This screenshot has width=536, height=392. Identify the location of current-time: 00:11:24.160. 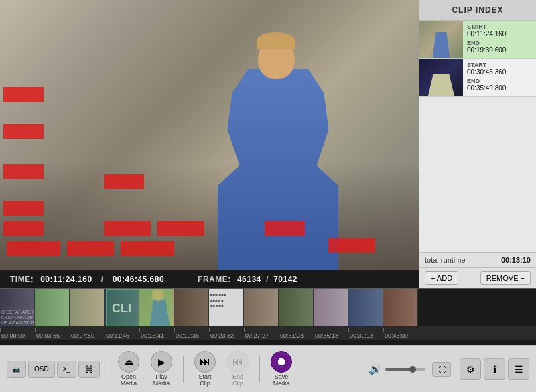
(66, 279).